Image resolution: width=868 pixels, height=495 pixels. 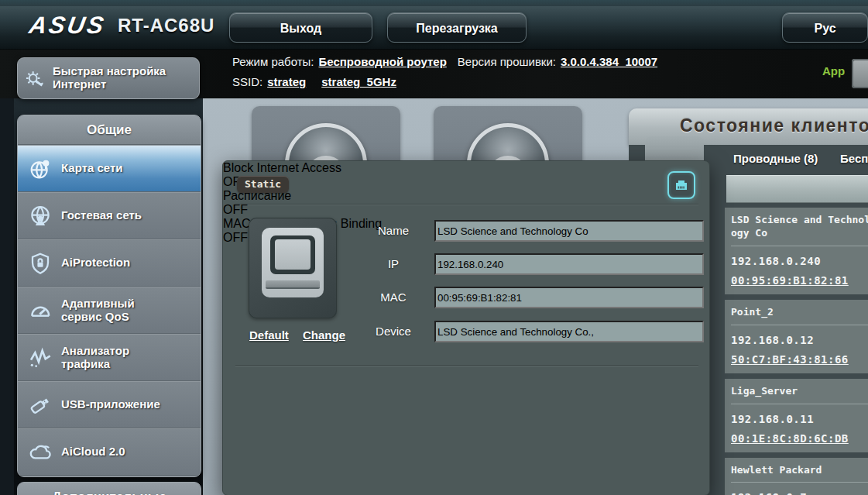 What do you see at coordinates (393, 297) in the screenshot?
I see `mac-field-label: MAC` at bounding box center [393, 297].